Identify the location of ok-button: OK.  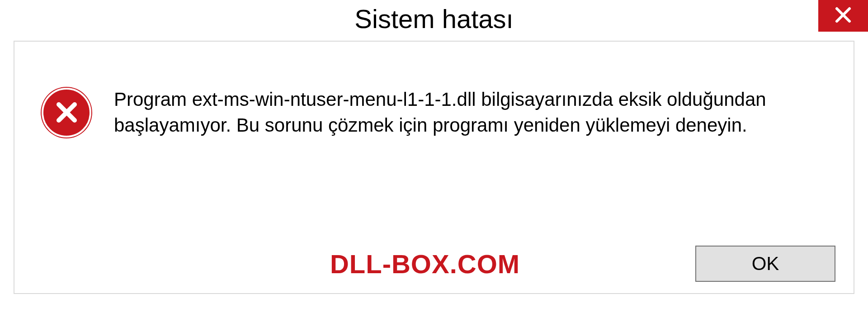
(765, 264).